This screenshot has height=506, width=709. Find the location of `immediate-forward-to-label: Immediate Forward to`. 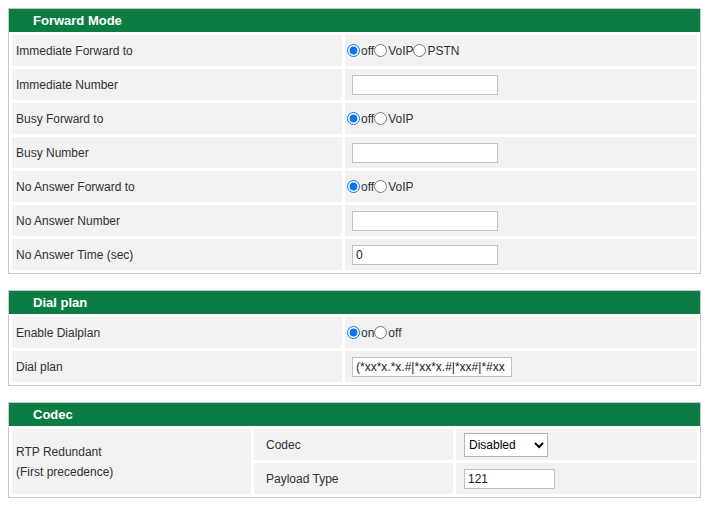

immediate-forward-to-label: Immediate Forward to is located at coordinates (177, 50).